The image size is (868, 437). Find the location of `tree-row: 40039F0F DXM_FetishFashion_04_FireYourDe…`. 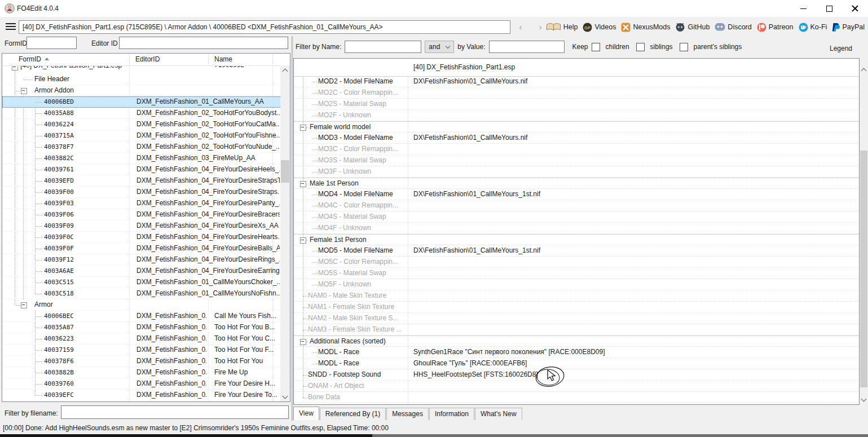

tree-row: 40039F0F DXM_FetishFashion_04_FireYourDe… is located at coordinates (142, 249).